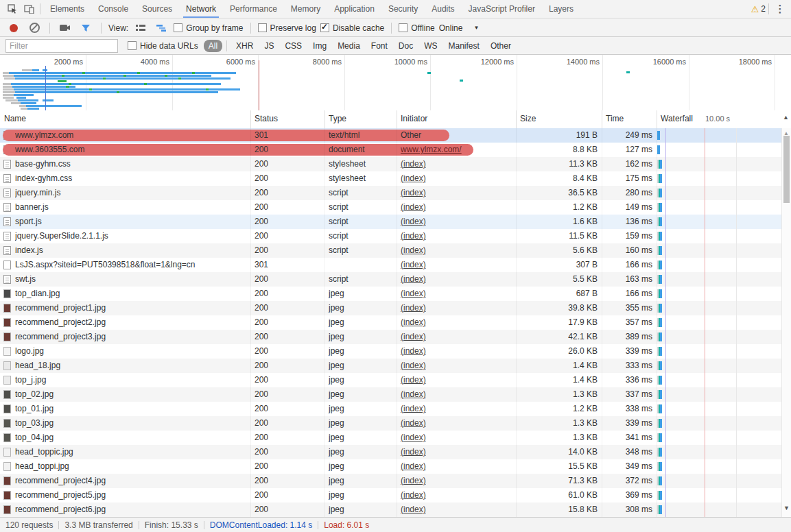  Describe the element at coordinates (501, 46) in the screenshot. I see `filter-type-other: Other` at that location.